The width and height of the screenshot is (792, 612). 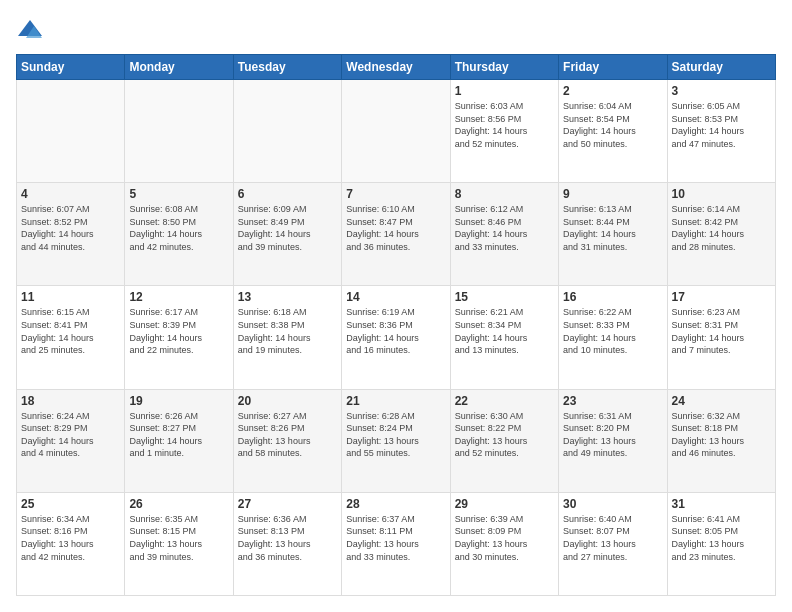 What do you see at coordinates (722, 435) in the screenshot?
I see `day-info: Sunrise: 6:32 AM Sunset: 8:18 PM Dayligh…` at bounding box center [722, 435].